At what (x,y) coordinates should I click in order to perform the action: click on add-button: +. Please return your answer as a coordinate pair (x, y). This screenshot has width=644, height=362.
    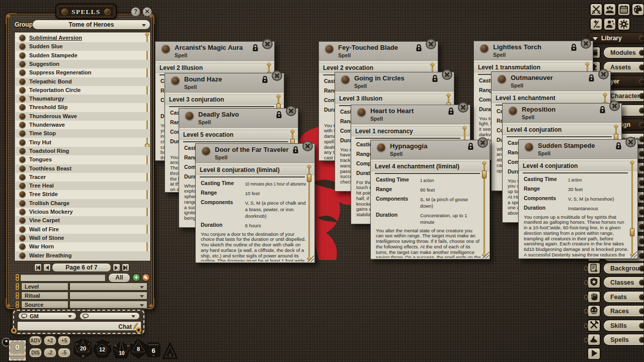
    Looking at the image, I should click on (136, 278).